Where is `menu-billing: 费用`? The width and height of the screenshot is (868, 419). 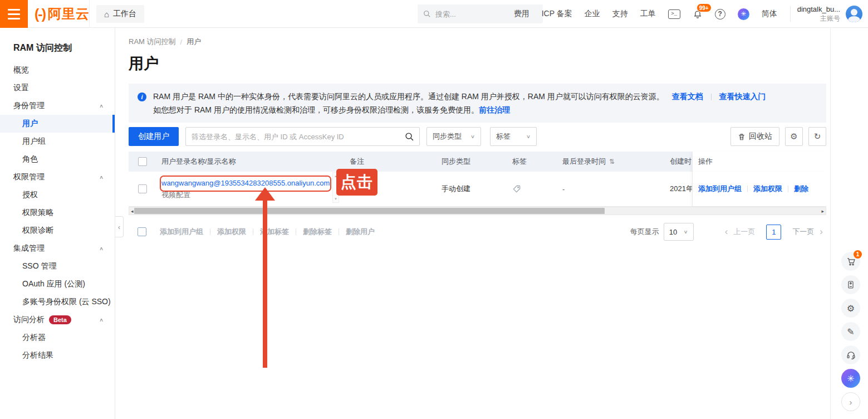
menu-billing: 费用 is located at coordinates (522, 14).